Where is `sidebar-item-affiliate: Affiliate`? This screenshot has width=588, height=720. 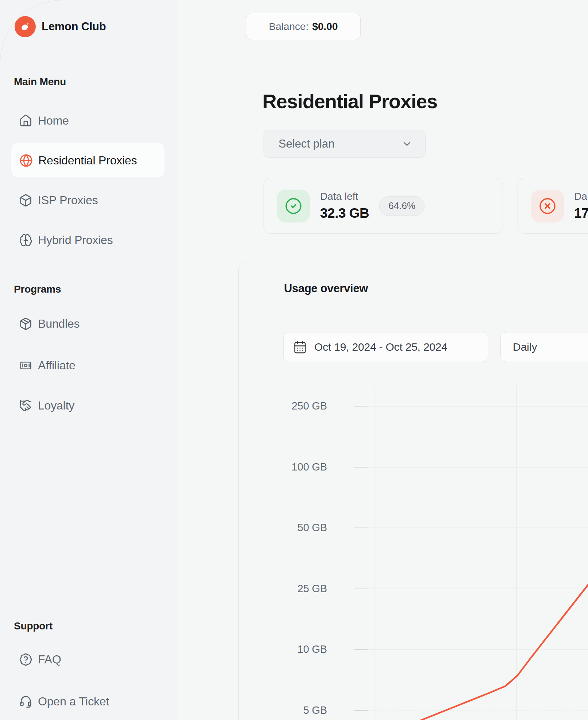
sidebar-item-affiliate: Affiliate is located at coordinates (88, 365).